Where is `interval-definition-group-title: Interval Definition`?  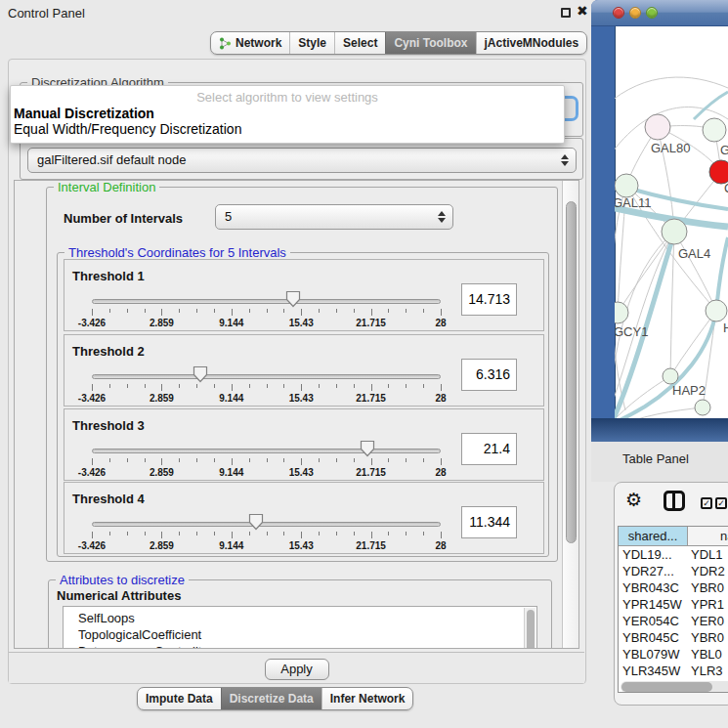
interval-definition-group-title: Interval Definition is located at coordinates (107, 188).